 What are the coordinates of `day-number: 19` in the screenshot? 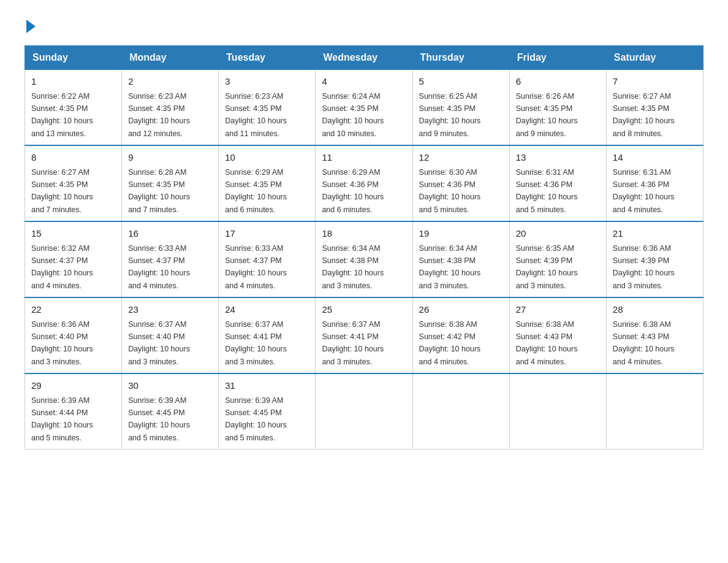 It's located at (461, 234).